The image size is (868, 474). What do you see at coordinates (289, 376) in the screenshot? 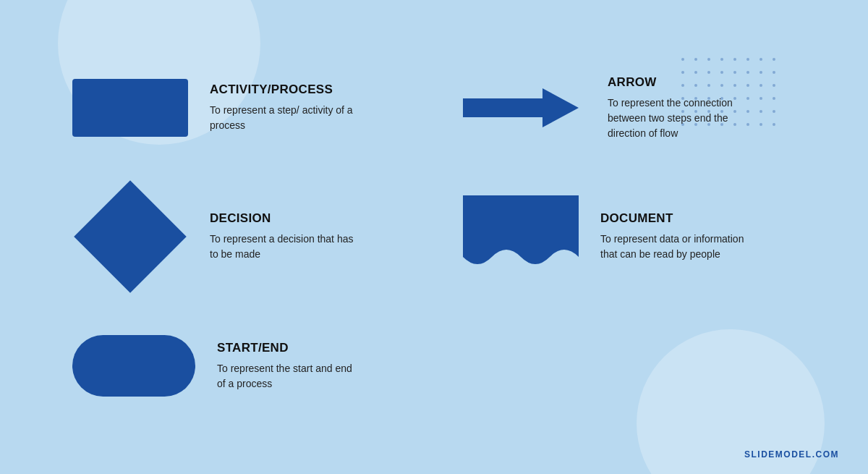
I see `start-end-desc: To represent the start and end of a proc…` at bounding box center [289, 376].